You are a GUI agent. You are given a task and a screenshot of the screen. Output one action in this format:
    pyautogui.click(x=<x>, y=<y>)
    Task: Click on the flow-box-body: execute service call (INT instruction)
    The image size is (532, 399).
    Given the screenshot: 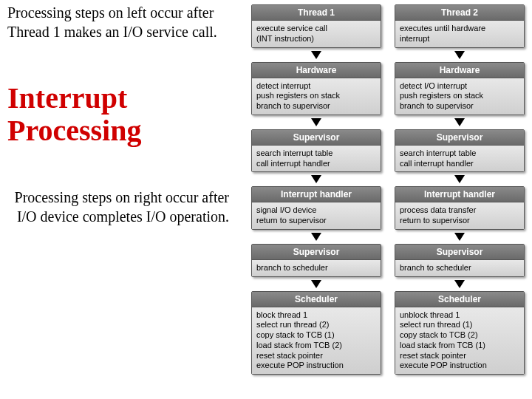 What is the action you would take?
    pyautogui.click(x=316, y=34)
    